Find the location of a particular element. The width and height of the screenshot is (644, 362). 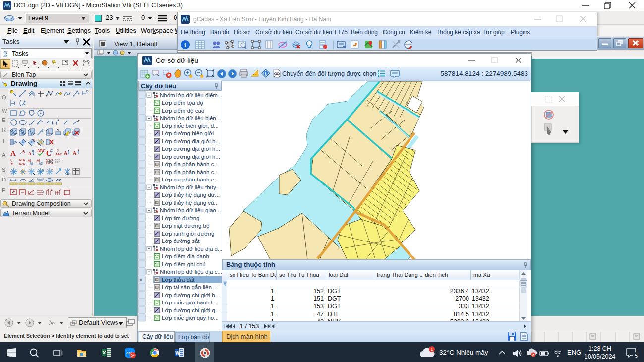

svg-text: D is located at coordinates (4, 180).